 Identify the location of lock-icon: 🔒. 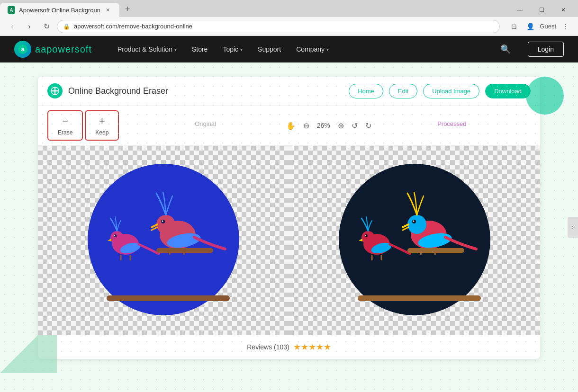
(66, 27).